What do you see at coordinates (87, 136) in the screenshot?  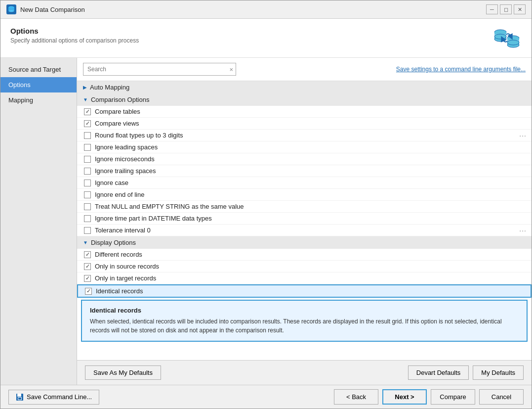 I see `round-float-checkbox` at bounding box center [87, 136].